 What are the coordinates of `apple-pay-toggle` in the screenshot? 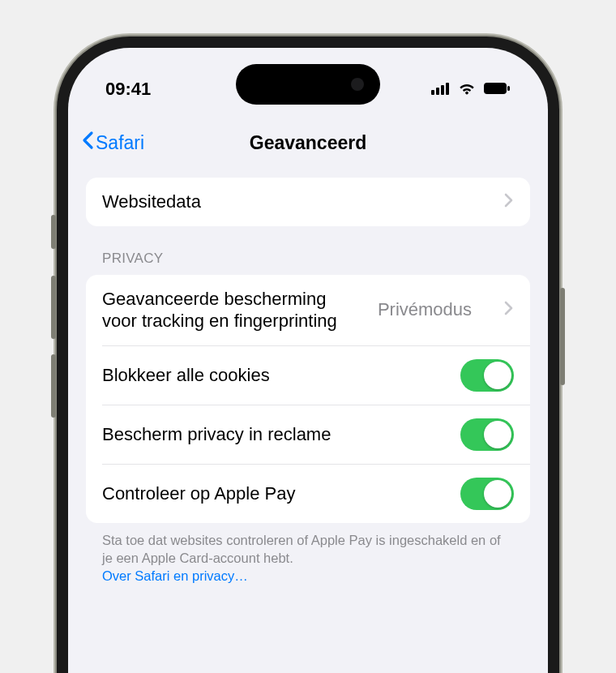 It's located at (487, 494).